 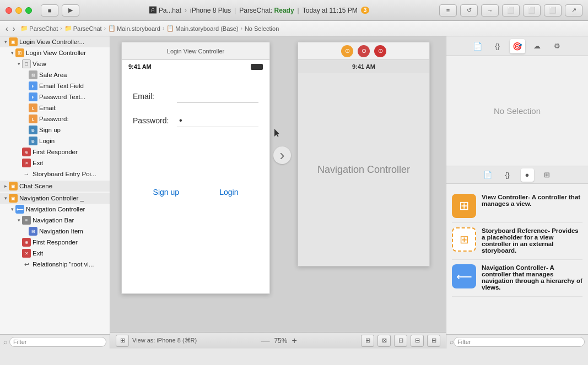 I want to click on run-button: ▶, so click(x=71, y=10).